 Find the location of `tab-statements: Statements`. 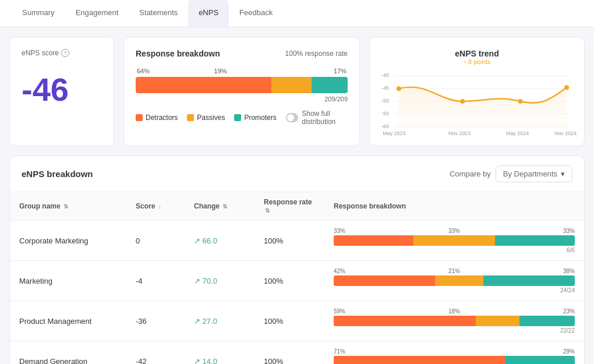

tab-statements: Statements is located at coordinates (158, 13).